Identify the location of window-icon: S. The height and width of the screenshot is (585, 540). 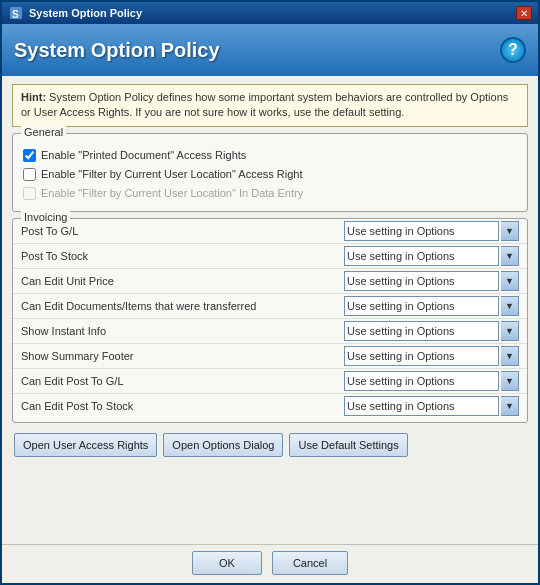
(16, 13).